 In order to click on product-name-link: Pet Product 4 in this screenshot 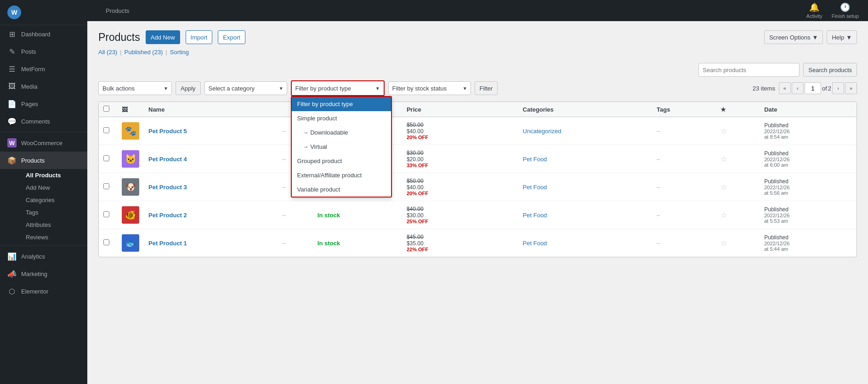, I will do `click(168, 159)`.